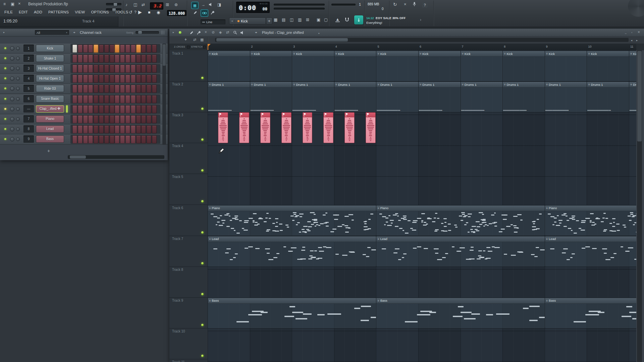 This screenshot has width=644, height=362. I want to click on track-header-9: Track 9, so click(189, 313).